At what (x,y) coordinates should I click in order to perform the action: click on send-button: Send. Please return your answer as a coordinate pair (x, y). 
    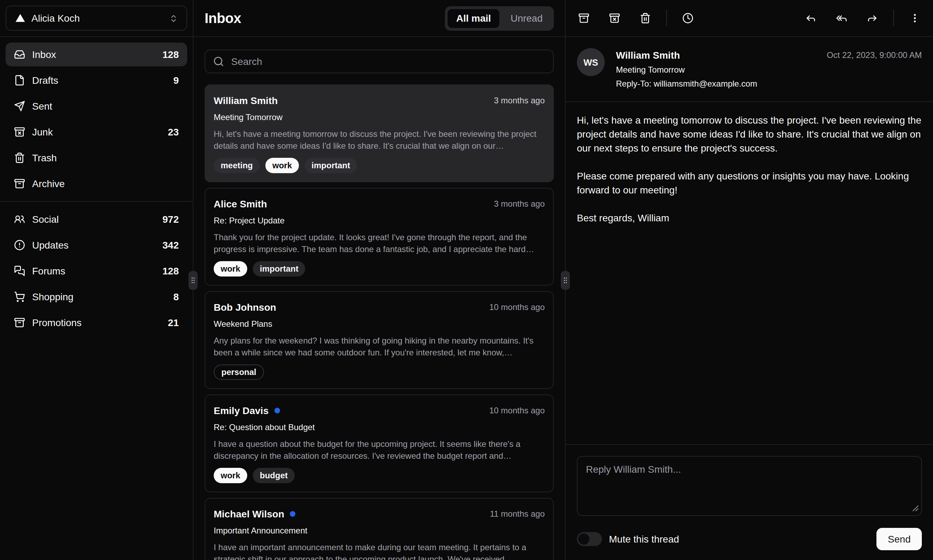
    Looking at the image, I should click on (899, 539).